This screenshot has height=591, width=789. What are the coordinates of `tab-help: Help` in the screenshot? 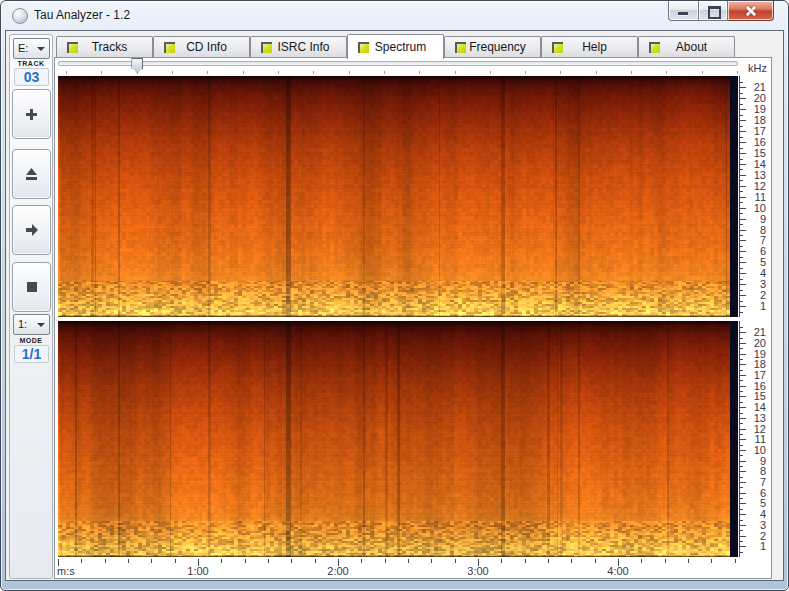 It's located at (590, 46).